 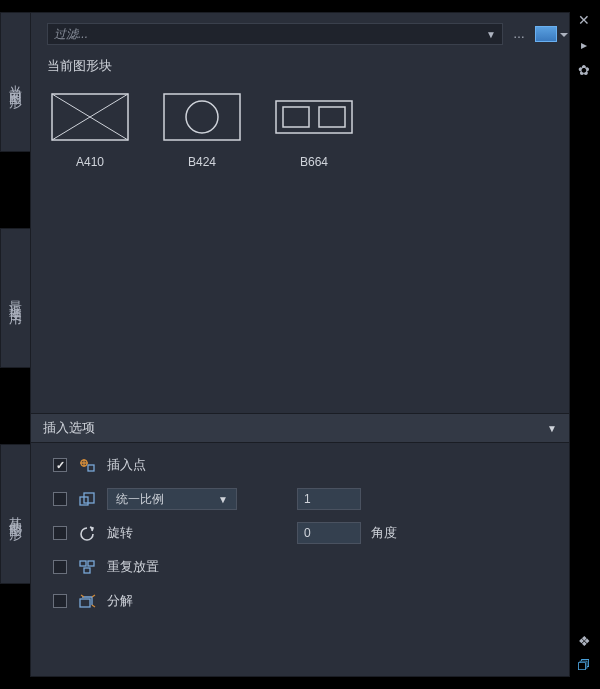 What do you see at coordinates (491, 34) in the screenshot?
I see `filter-dropdown-icon: ▼` at bounding box center [491, 34].